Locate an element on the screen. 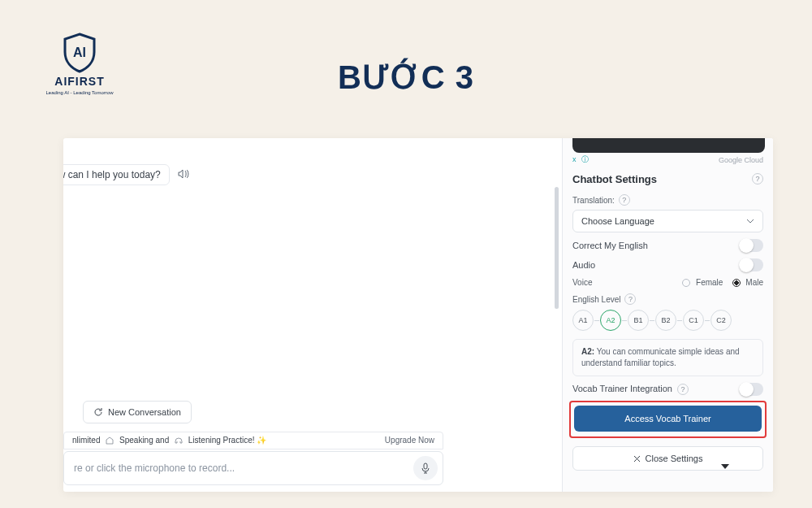 This screenshot has height=508, width=812. close-settings-button: Close Settings is located at coordinates (667, 458).